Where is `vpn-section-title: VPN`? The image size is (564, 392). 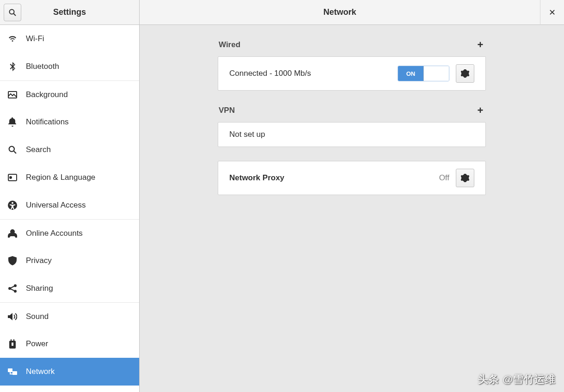 vpn-section-title: VPN is located at coordinates (227, 110).